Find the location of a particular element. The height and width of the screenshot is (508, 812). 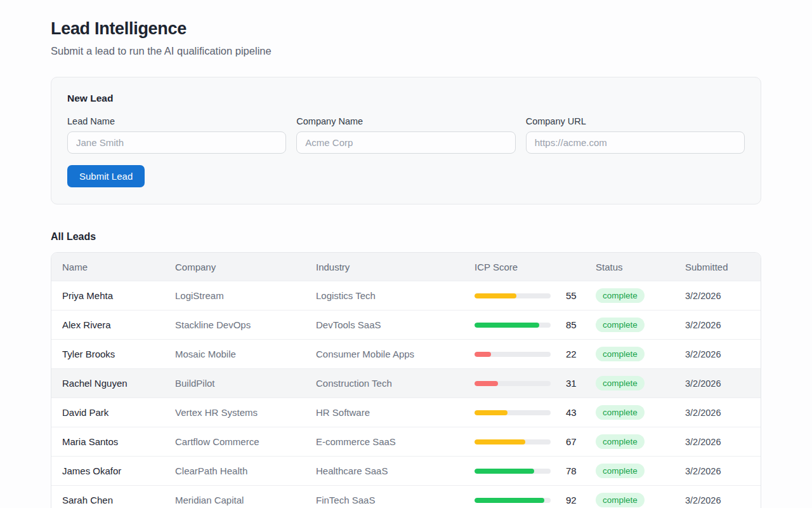

company-url-input is located at coordinates (636, 142).